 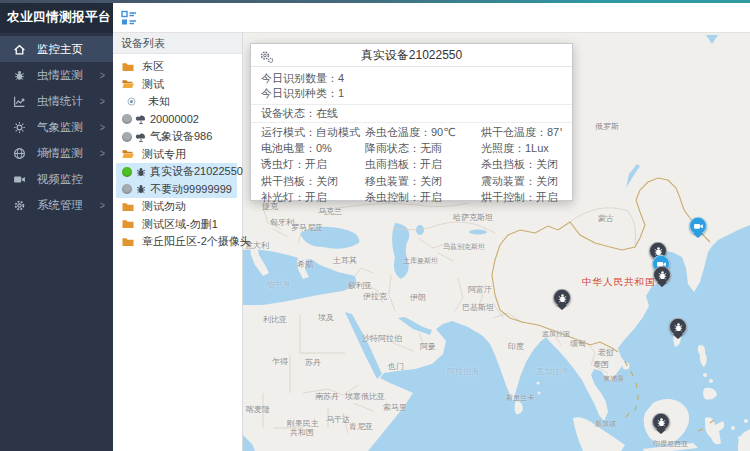 I want to click on map-label: 印度, so click(x=516, y=346).